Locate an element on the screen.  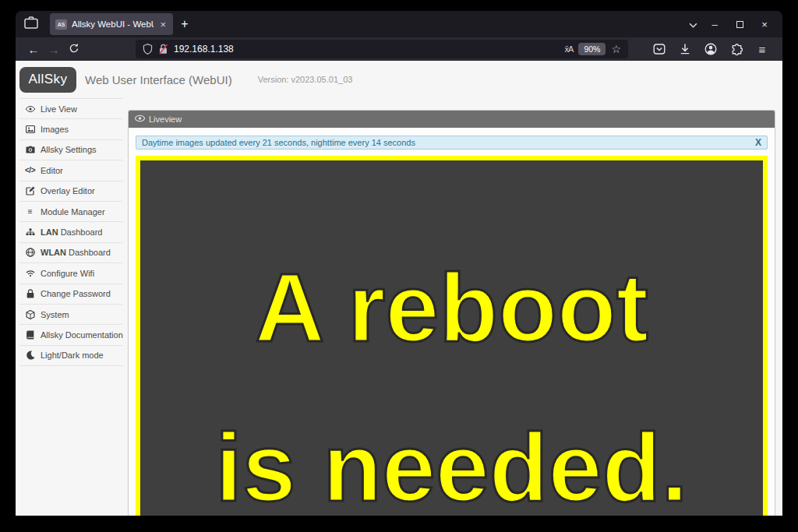
translate-icon: x̄A is located at coordinates (569, 49).